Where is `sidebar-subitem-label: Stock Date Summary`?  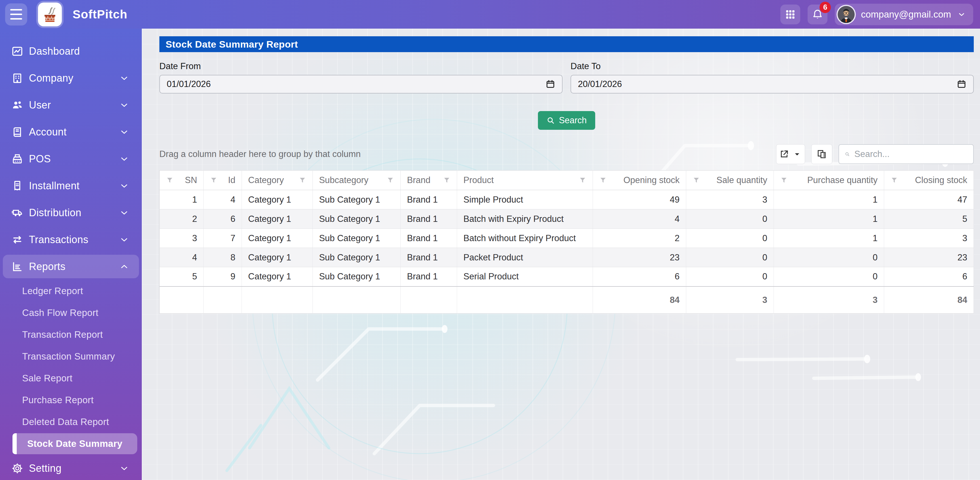
sidebar-subitem-label: Stock Date Summary is located at coordinates (75, 444).